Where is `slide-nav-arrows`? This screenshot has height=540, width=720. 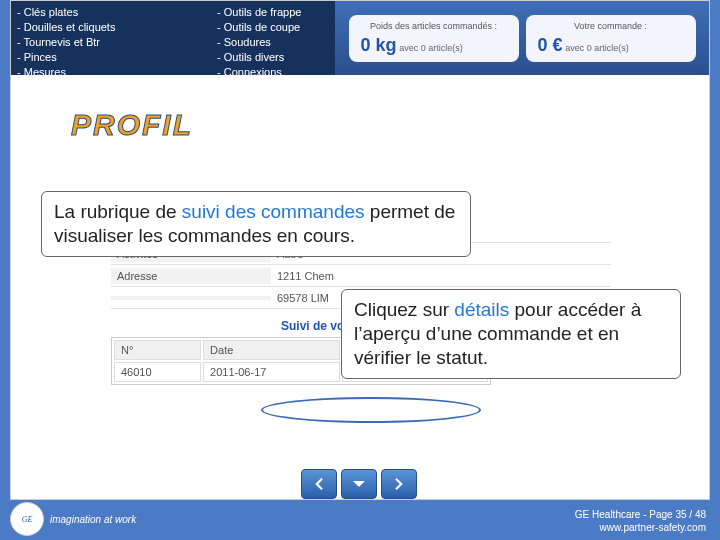
slide-nav-arrows is located at coordinates (359, 484).